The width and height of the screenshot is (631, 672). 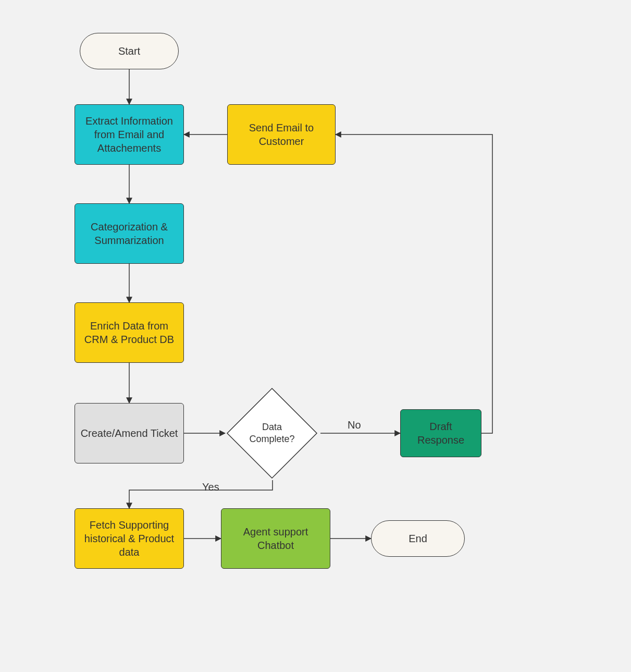 What do you see at coordinates (129, 234) in the screenshot?
I see `categorize-node: Categorization & Summarization` at bounding box center [129, 234].